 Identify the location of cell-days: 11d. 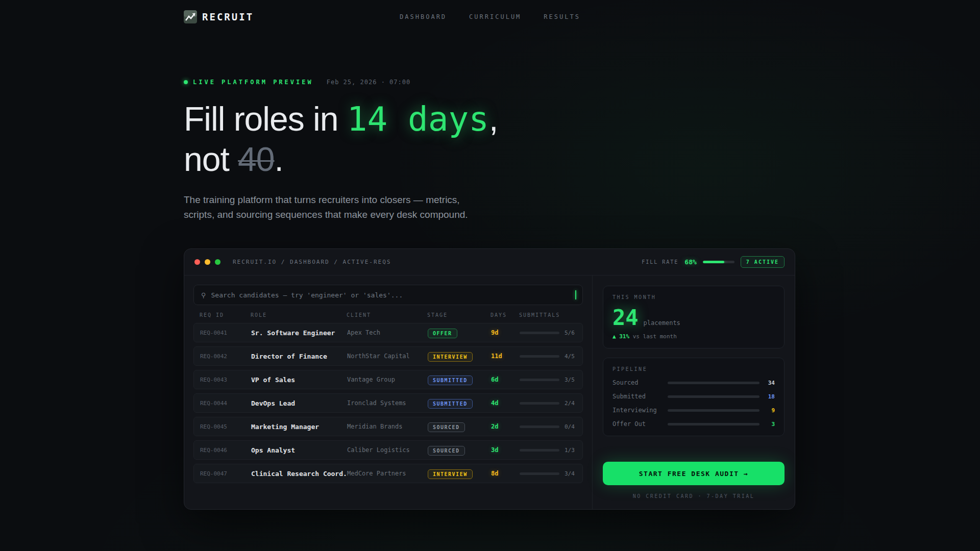
(505, 356).